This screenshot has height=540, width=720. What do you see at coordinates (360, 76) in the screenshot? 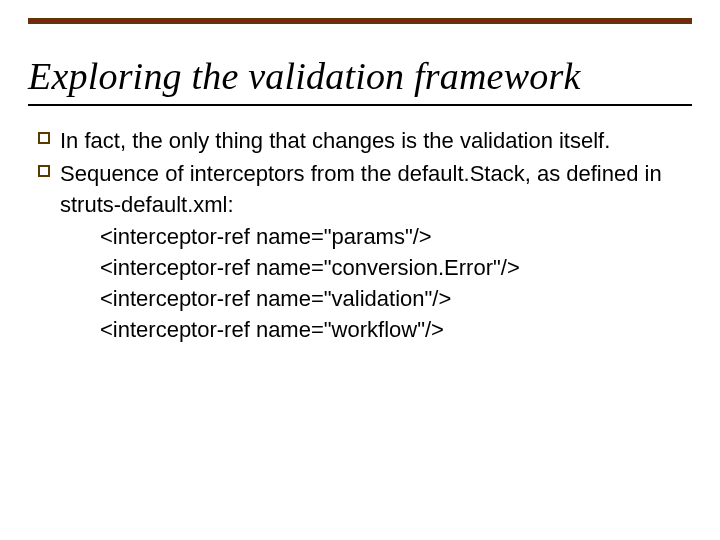
I see `slide-title: Exploring the validation framework` at bounding box center [360, 76].